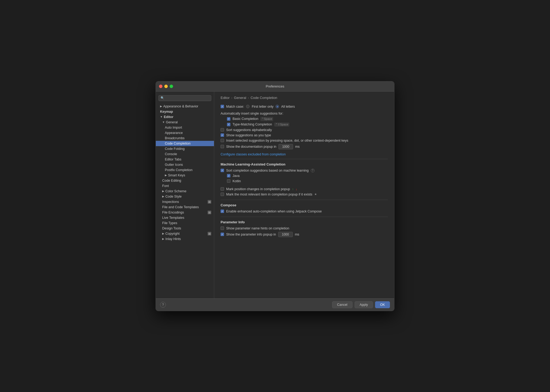 The height and width of the screenshot is (392, 550). I want to click on sidebar-item-auto-import: Auto Import, so click(185, 128).